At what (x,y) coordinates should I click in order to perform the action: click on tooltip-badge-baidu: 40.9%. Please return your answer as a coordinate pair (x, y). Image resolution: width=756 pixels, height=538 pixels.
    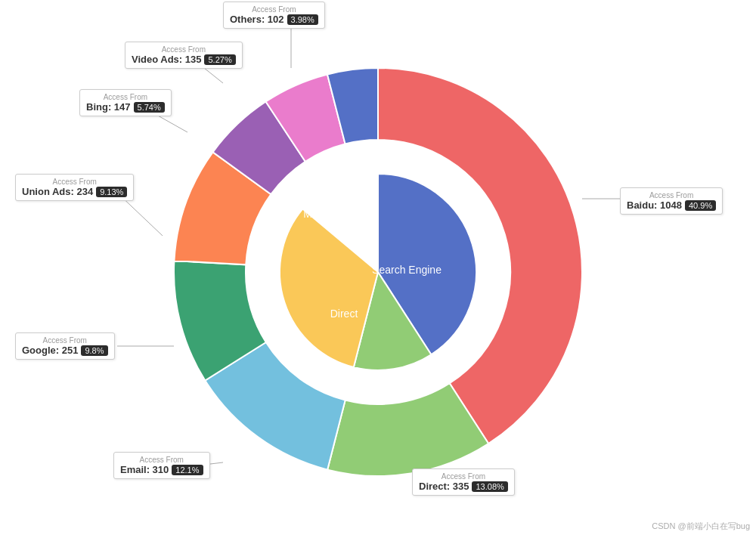
    Looking at the image, I should click on (700, 206).